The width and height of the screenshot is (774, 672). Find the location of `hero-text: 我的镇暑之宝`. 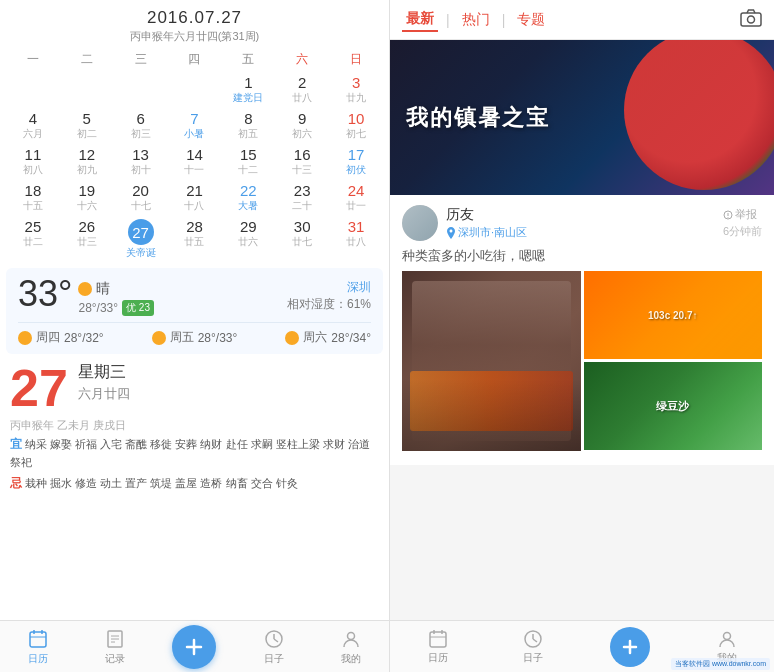

hero-text: 我的镇暑之宝 is located at coordinates (478, 118).